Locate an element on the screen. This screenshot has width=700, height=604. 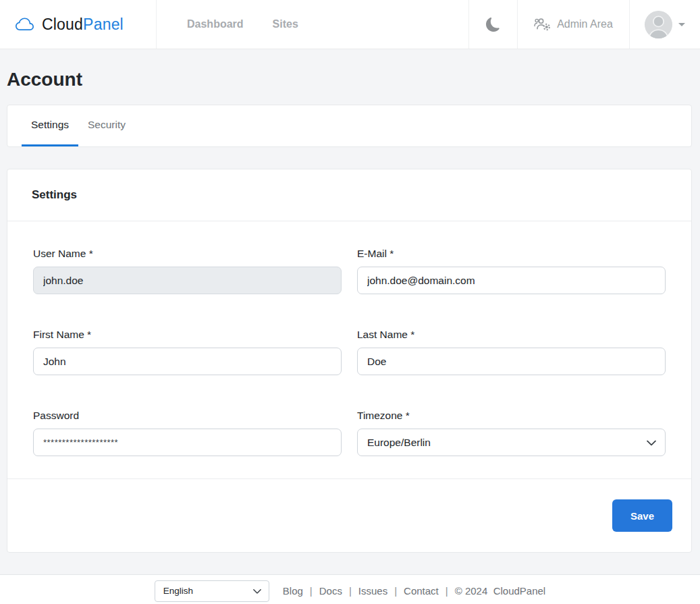
language-select: English is located at coordinates (212, 591).